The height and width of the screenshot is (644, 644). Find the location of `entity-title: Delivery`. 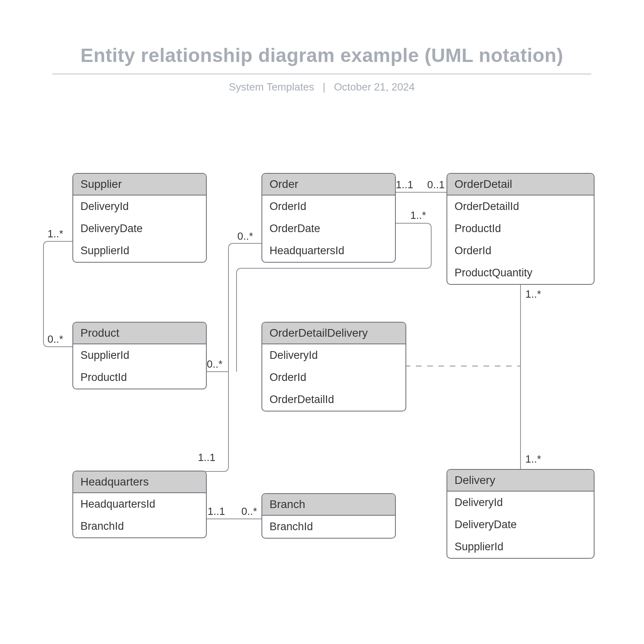

entity-title: Delivery is located at coordinates (521, 481).